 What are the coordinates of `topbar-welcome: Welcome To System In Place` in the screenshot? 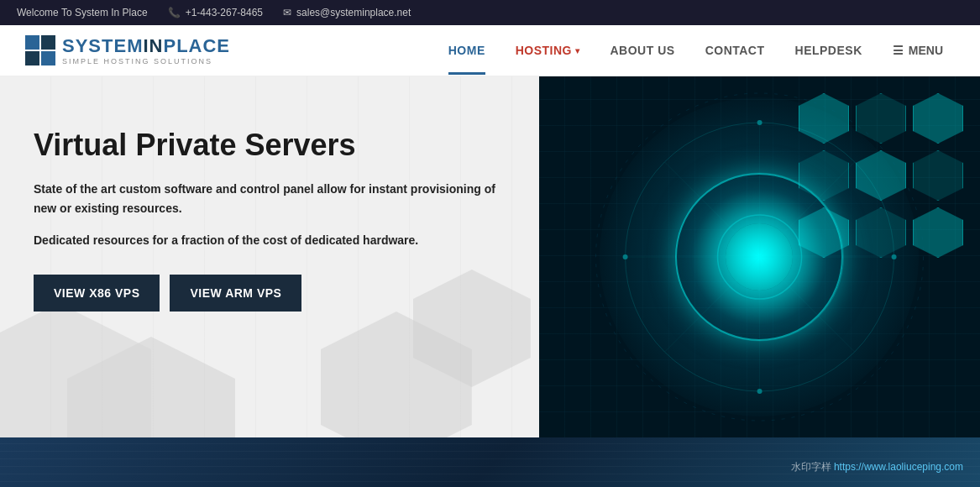 It's located at (82, 13).